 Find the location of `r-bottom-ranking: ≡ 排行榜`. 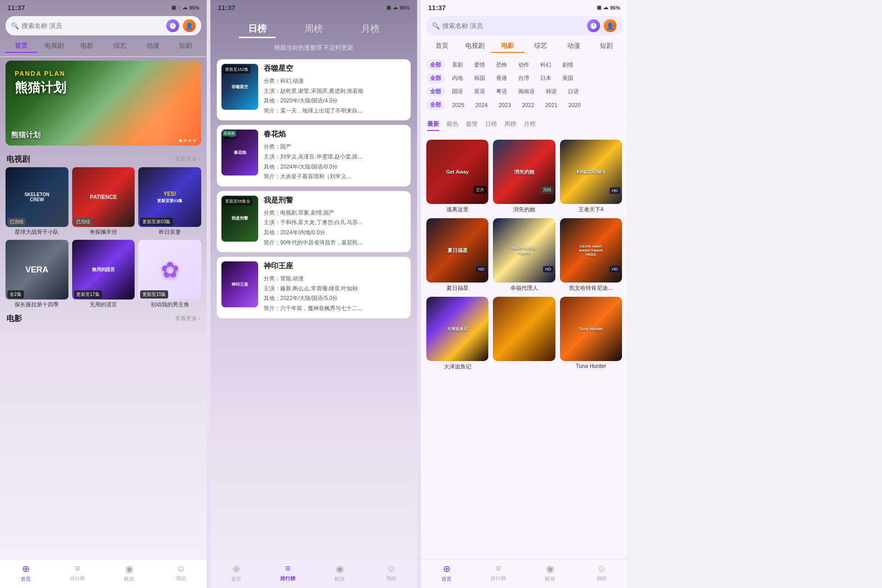

r-bottom-ranking: ≡ 排行榜 is located at coordinates (288, 573).